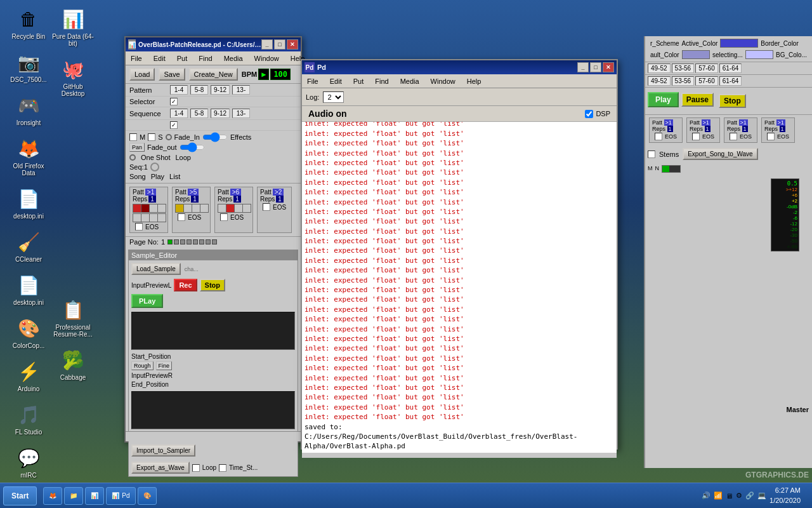  What do you see at coordinates (164, 451) in the screenshot?
I see `import-to-sampler-button: Import_to_Sampler` at bounding box center [164, 451].